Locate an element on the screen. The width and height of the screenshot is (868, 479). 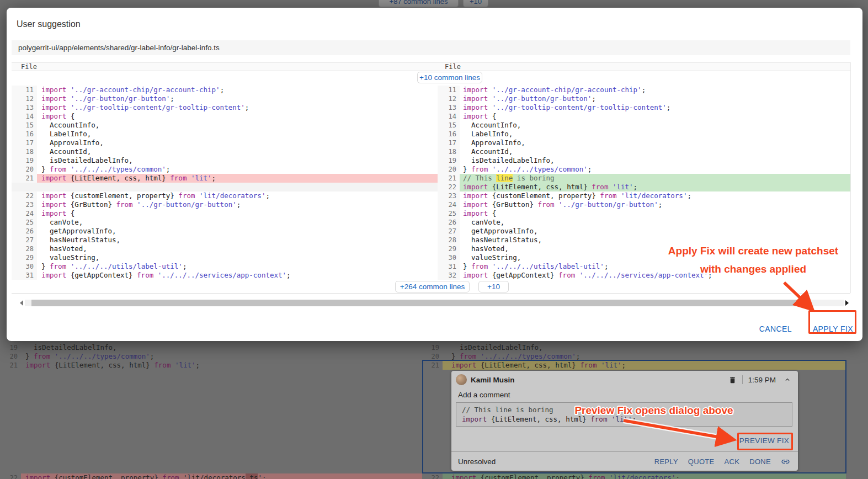
header-divider is located at coordinates (743, 380).